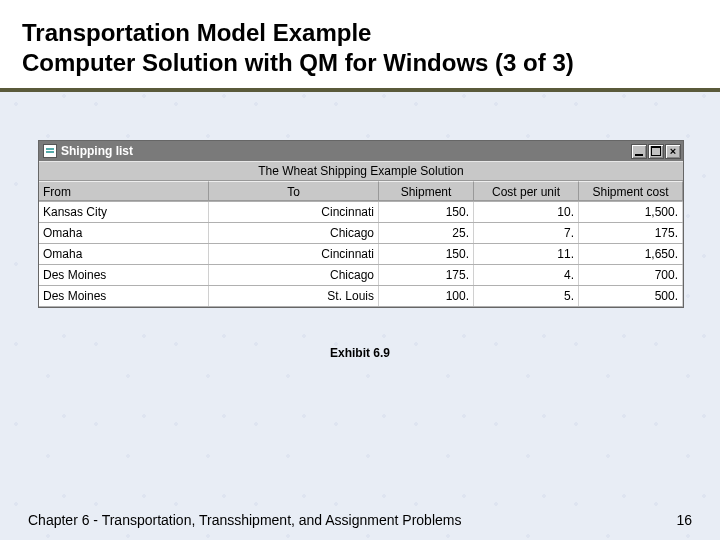 This screenshot has height=540, width=720. Describe the element at coordinates (359, 63) in the screenshot. I see `title-line-2: Computer Solution with QM for Windows (3…` at that location.